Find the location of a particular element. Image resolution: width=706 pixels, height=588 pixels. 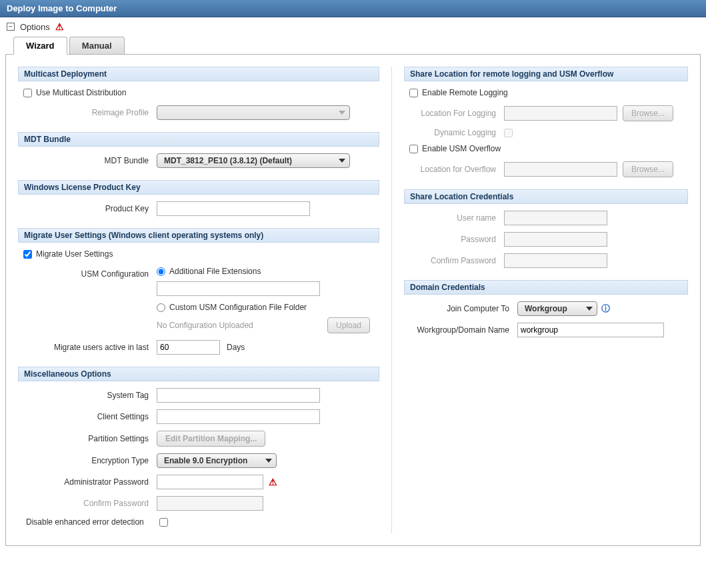

label-cred-user: User name is located at coordinates (454, 218).